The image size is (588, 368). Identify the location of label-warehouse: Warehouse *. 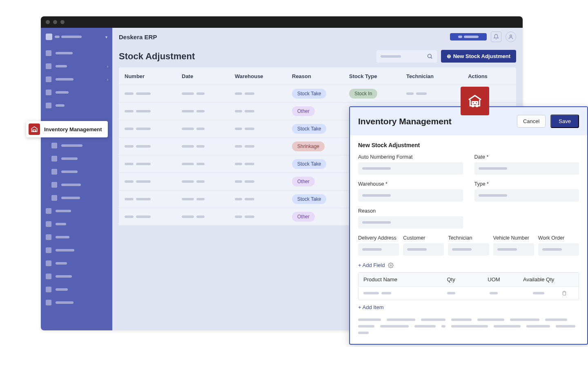
(411, 184).